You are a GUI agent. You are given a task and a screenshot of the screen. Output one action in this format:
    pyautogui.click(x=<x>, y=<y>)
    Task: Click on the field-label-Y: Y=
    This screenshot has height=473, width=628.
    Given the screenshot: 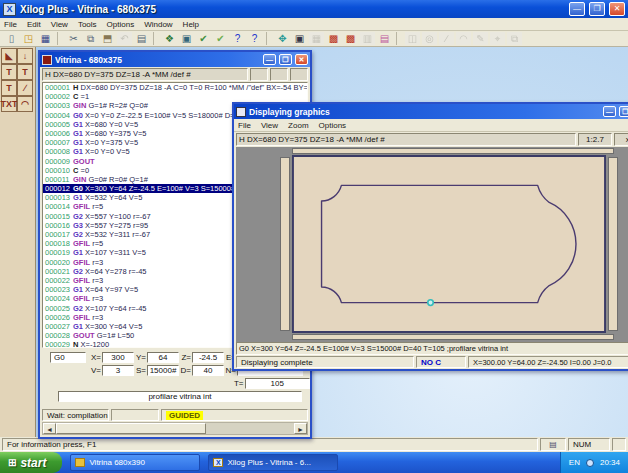 What is the action you would take?
    pyautogui.click(x=140, y=358)
    